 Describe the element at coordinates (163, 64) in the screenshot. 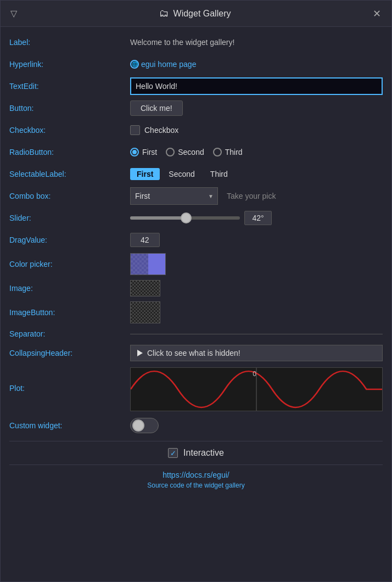

I see `hyperlink-link: 🌐 egui home page` at that location.